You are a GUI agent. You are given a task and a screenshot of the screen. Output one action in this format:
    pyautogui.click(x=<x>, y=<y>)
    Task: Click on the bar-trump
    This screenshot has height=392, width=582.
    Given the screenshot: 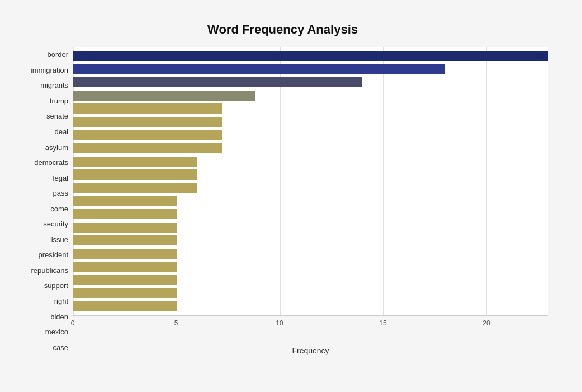 What is the action you would take?
    pyautogui.click(x=164, y=96)
    